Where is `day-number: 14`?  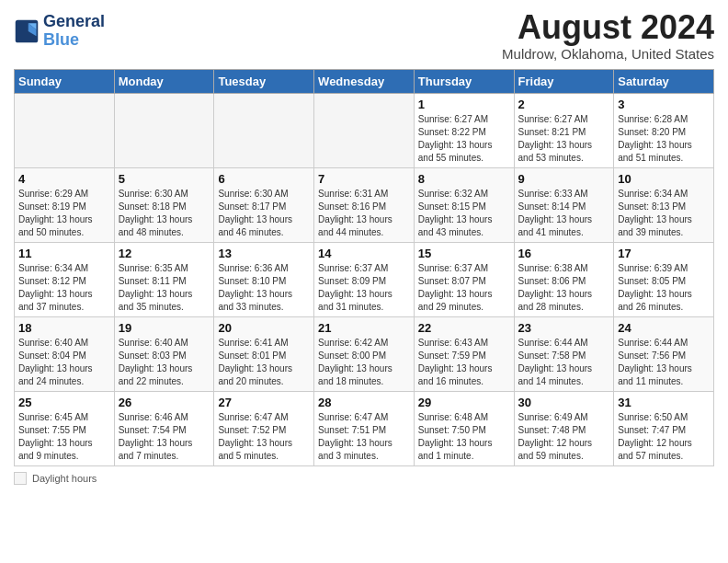
day-number: 14 is located at coordinates (364, 254).